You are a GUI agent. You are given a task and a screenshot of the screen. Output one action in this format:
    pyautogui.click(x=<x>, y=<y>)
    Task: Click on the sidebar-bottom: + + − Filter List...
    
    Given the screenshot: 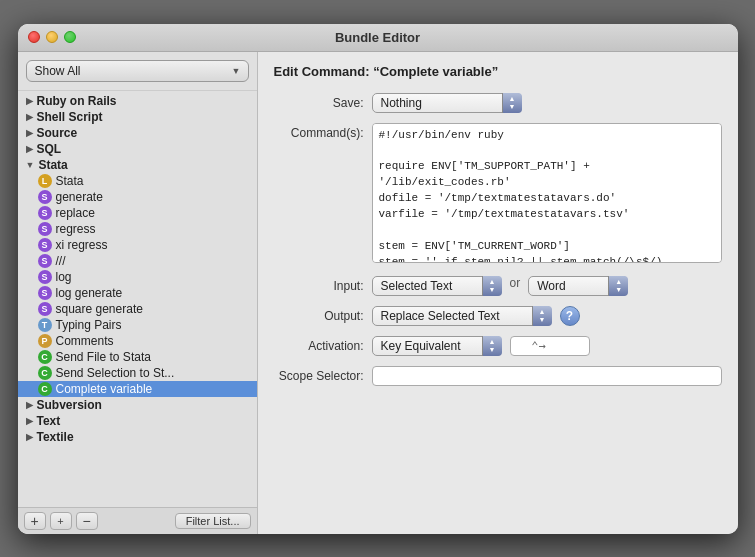 What is the action you would take?
    pyautogui.click(x=138, y=520)
    